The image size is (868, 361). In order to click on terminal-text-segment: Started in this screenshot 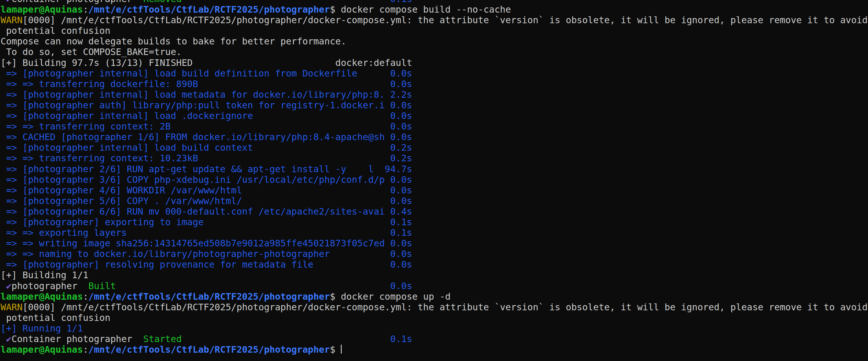, I will do `click(162, 339)`.